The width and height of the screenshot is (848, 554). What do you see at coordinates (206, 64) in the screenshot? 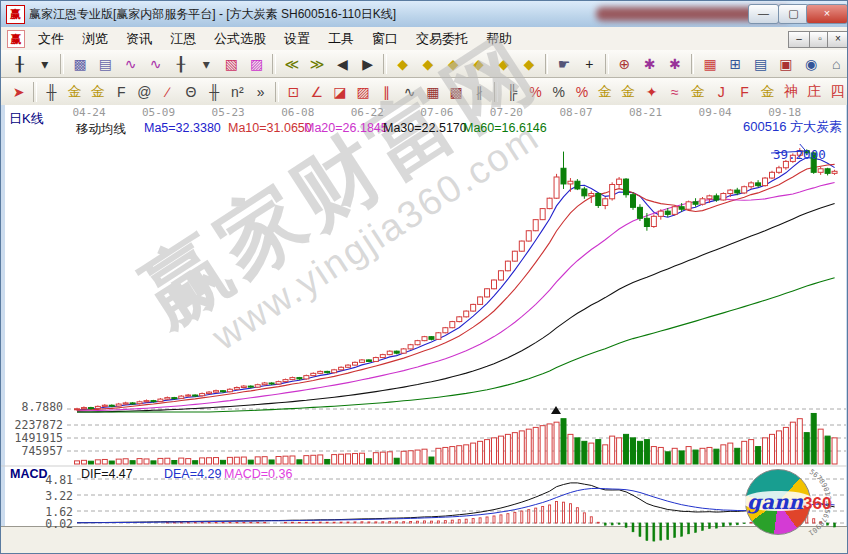
I see `toolbar-icon-candle-dropdown: ▾` at bounding box center [206, 64].